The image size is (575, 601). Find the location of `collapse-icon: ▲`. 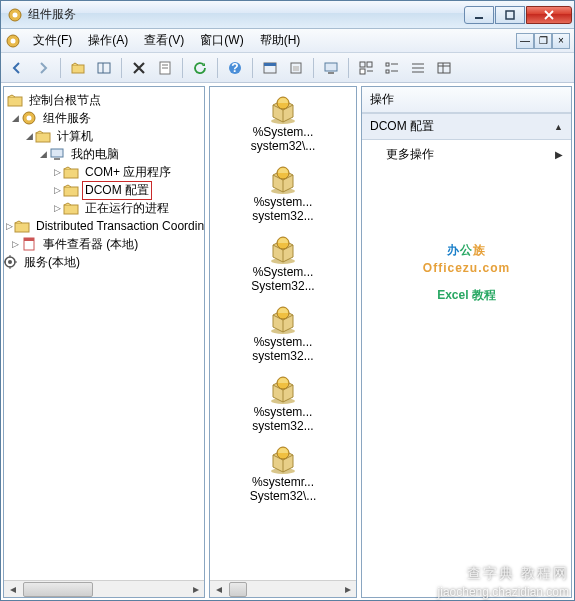

collapse-icon: ▲ is located at coordinates (558, 127).